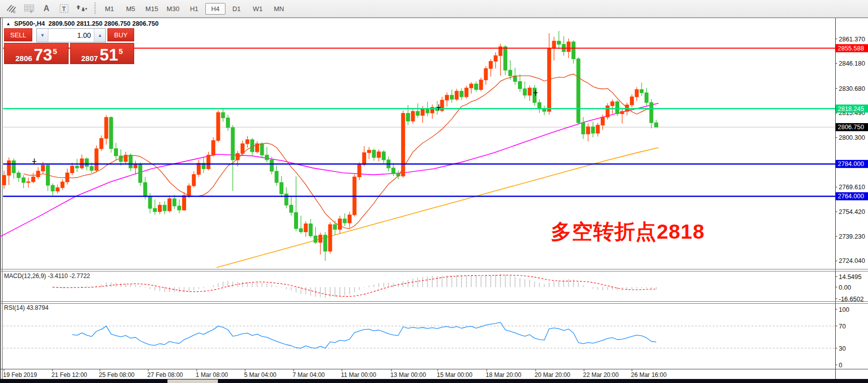 This screenshot has height=383, width=868. Describe the element at coordinates (851, 127) in the screenshot. I see `svg-text: 2806.750` at that location.